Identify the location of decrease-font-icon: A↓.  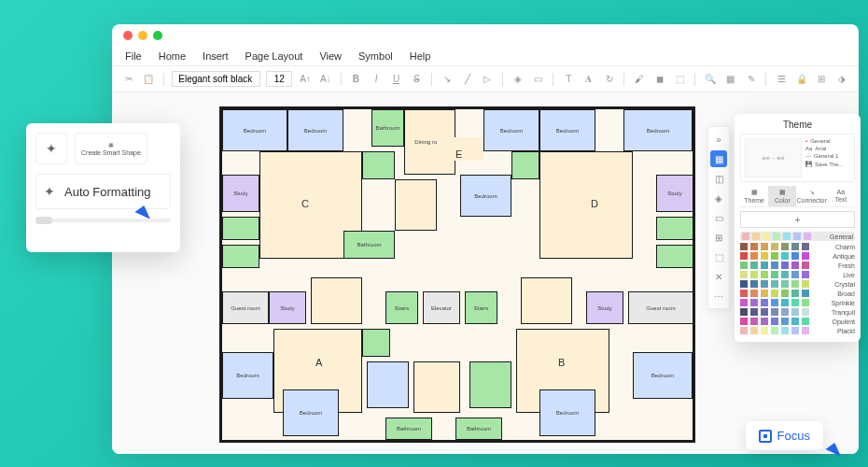
(326, 79).